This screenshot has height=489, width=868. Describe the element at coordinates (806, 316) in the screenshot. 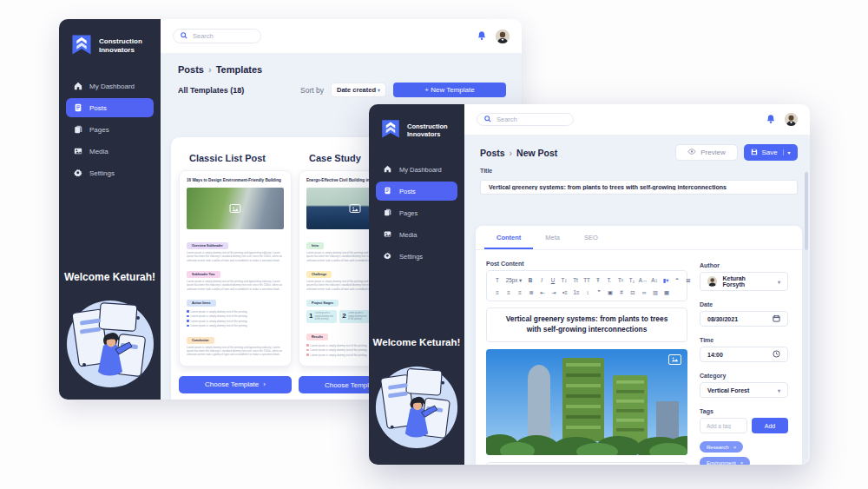

I see `scrollbar` at that location.